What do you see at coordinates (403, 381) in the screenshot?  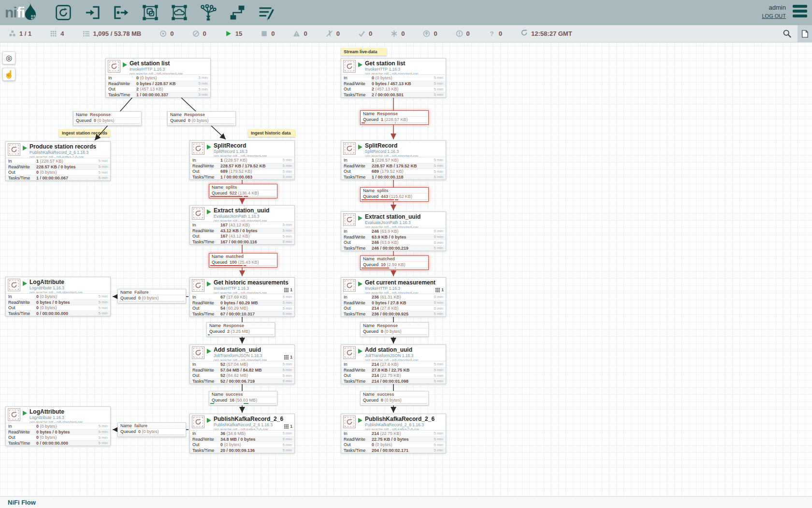 I see `stat-value: 214 / 00:00:01.098` at bounding box center [403, 381].